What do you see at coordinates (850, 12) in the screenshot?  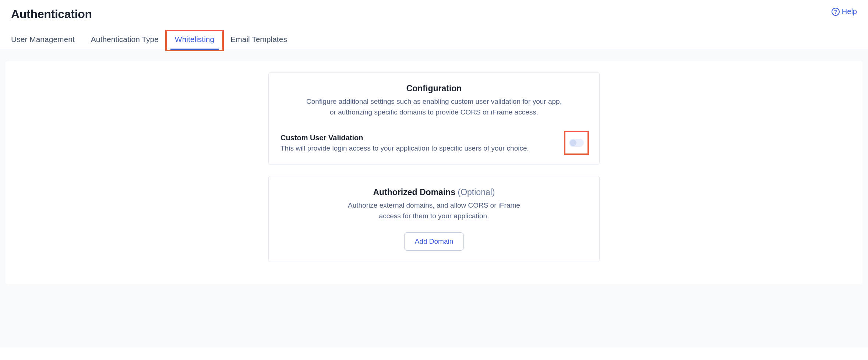 I see `help-label: Help` at bounding box center [850, 12].